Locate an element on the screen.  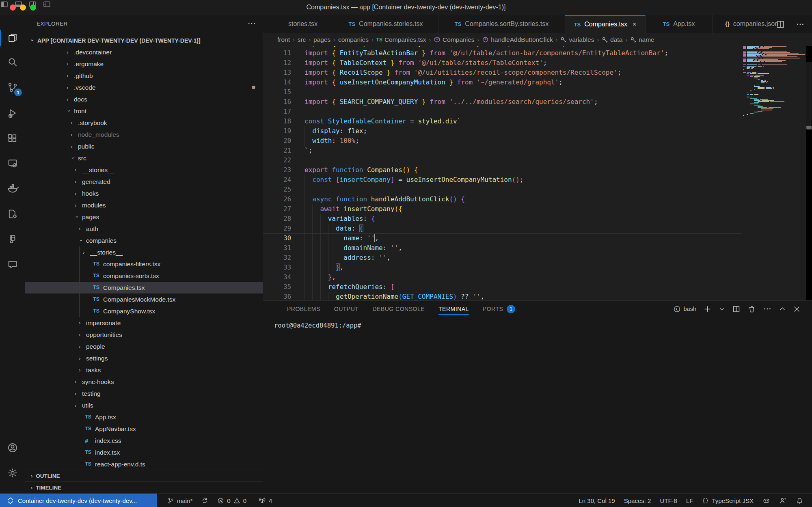
section-outline: OUTLINE is located at coordinates (144, 476).